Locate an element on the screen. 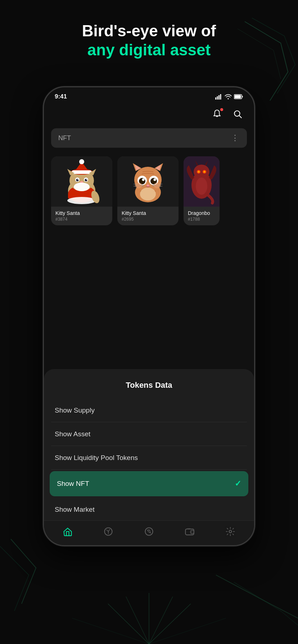  nft-card-3: Dragonbo #1788 is located at coordinates (202, 191).